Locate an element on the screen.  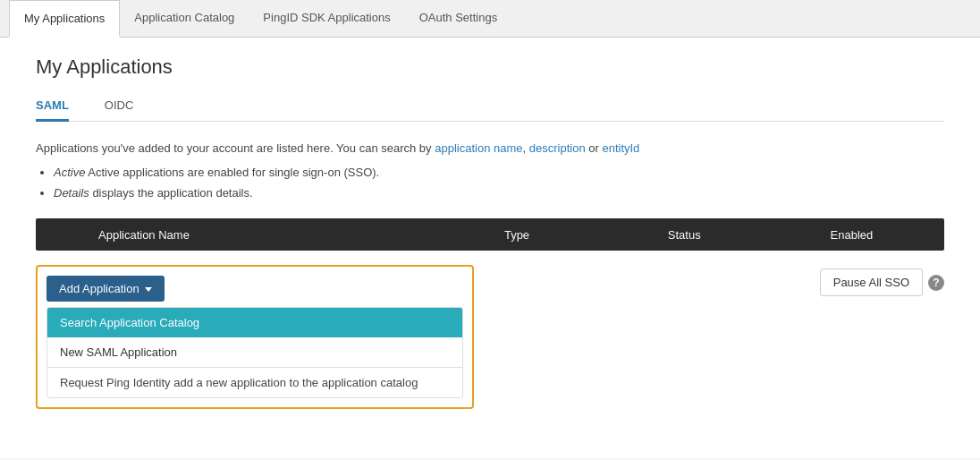
info-bullet-2: Details displays the application details… is located at coordinates (499, 193).